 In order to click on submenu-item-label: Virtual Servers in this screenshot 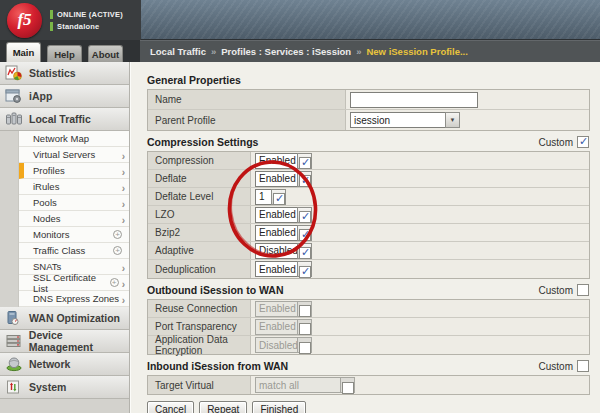, I will do `click(78, 154)`.